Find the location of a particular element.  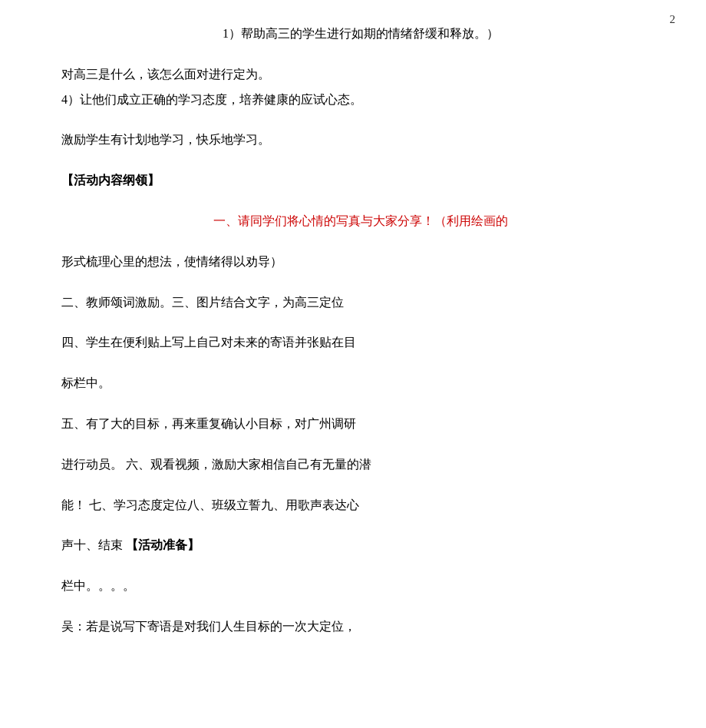

line-15: 栏中。。。。 is located at coordinates (361, 587).